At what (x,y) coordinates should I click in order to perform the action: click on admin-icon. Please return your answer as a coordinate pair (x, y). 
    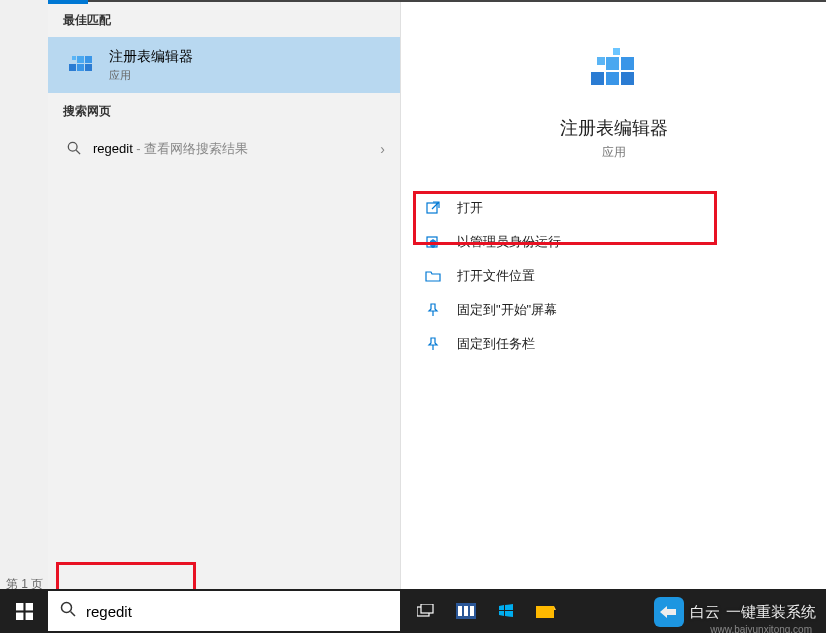
    Looking at the image, I should click on (433, 242).